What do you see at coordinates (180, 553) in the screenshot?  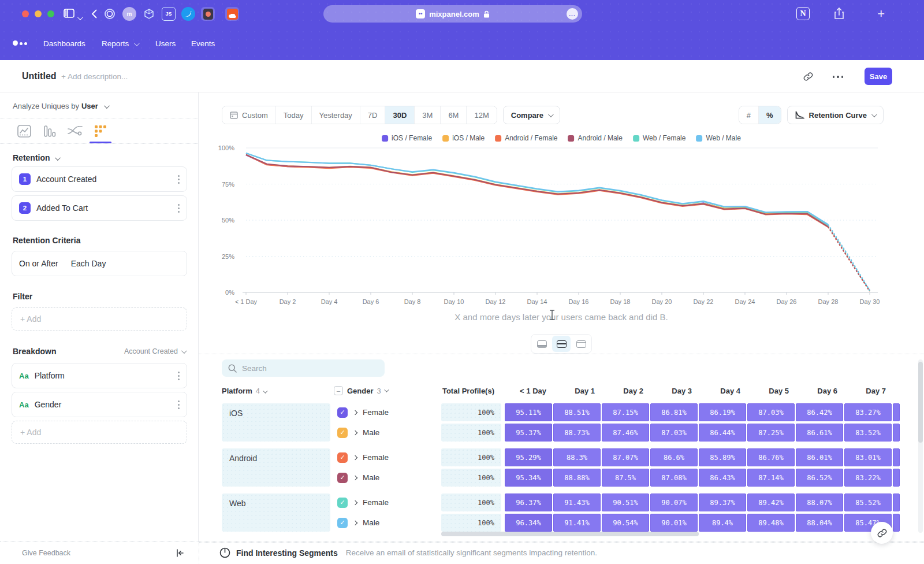 I see `collapse-sidebar-icon` at bounding box center [180, 553].